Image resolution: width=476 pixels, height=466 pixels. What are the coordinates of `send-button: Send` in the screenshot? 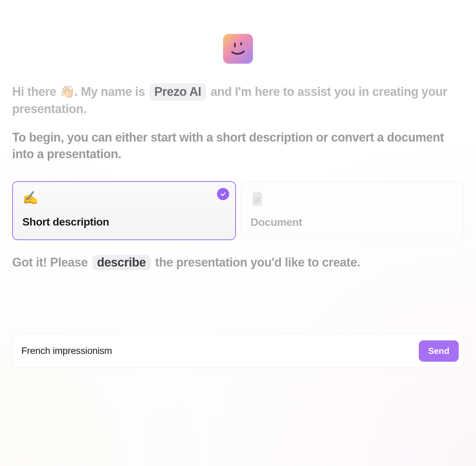 It's located at (439, 351).